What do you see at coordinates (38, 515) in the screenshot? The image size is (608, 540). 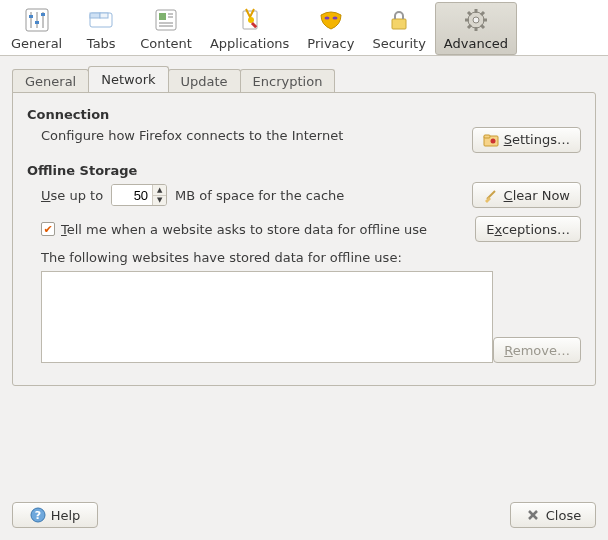 I see `help-icon: ?` at bounding box center [38, 515].